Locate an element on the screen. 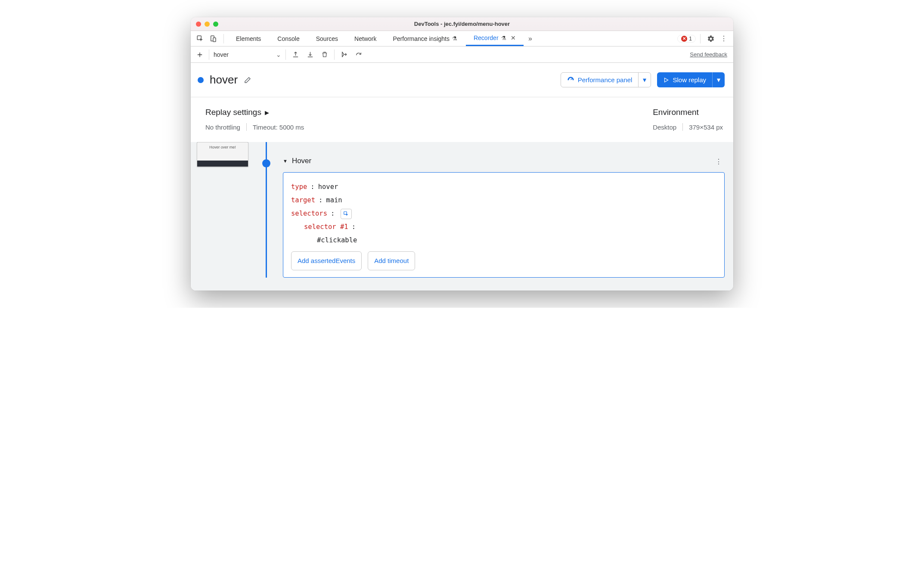 The height and width of the screenshot is (563, 924). step-more-menu-icon: ⋮ is located at coordinates (719, 162).